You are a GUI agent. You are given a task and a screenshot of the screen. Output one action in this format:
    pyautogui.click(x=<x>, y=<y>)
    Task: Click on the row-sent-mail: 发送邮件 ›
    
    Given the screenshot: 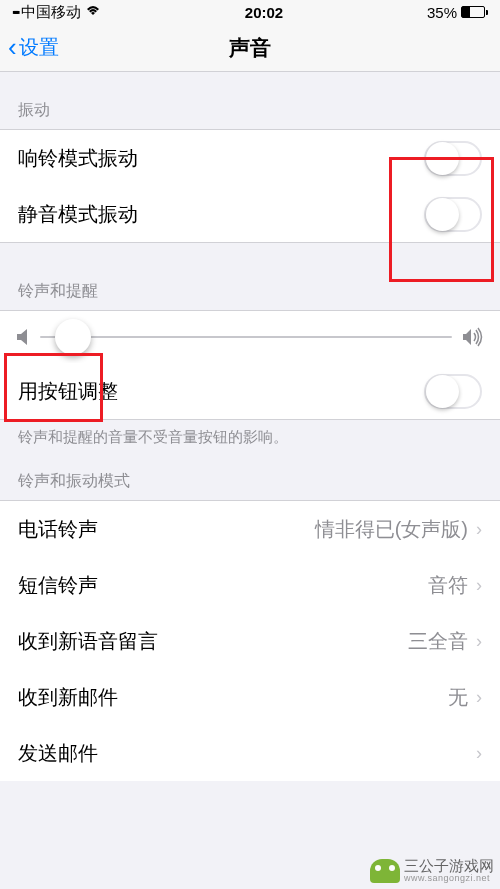 What is the action you would take?
    pyautogui.click(x=250, y=753)
    